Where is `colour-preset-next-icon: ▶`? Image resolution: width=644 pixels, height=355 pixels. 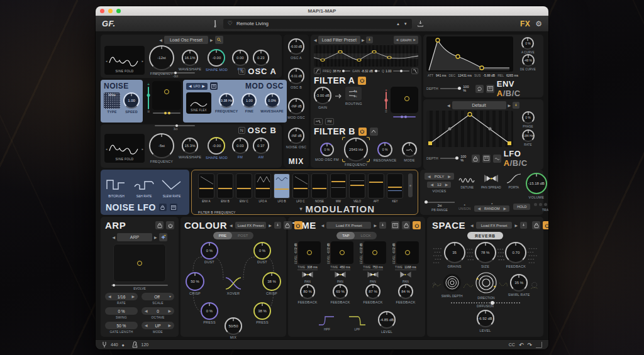
colour-preset-next-icon: ▶ is located at coordinates (270, 226).